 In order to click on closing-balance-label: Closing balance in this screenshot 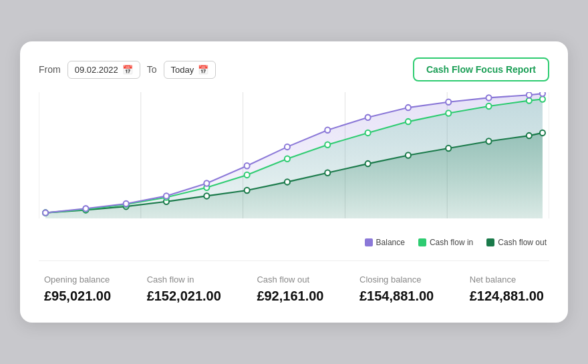, I will do `click(397, 279)`.